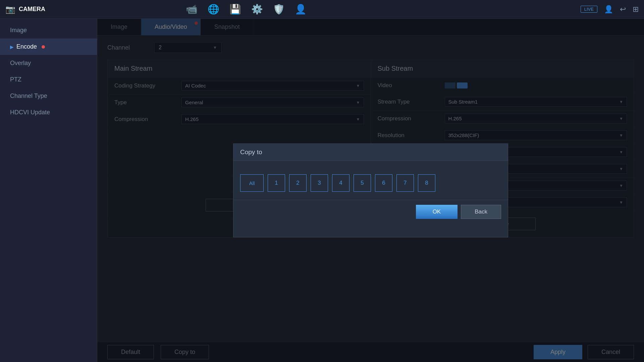 The image size is (644, 362). Describe the element at coordinates (16, 80) in the screenshot. I see `sidebar-label-ptz: PTZ` at that location.